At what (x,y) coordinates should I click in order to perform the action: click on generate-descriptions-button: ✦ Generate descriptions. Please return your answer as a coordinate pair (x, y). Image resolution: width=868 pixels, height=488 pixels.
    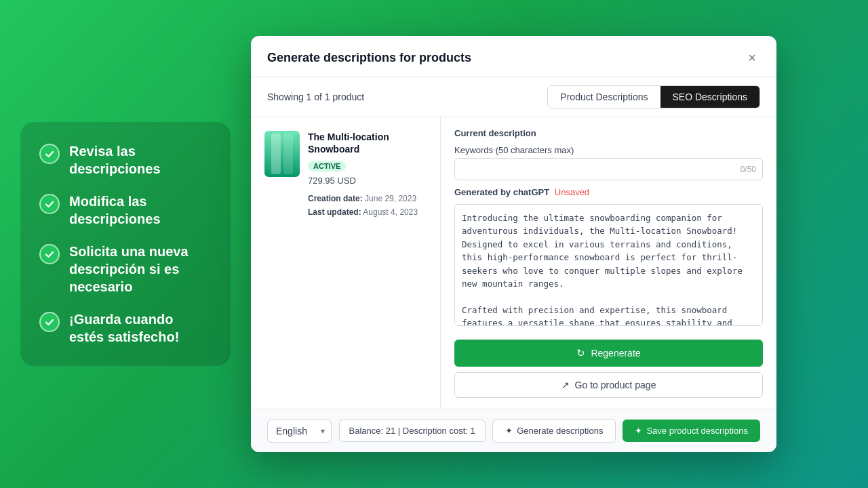
    Looking at the image, I should click on (554, 431).